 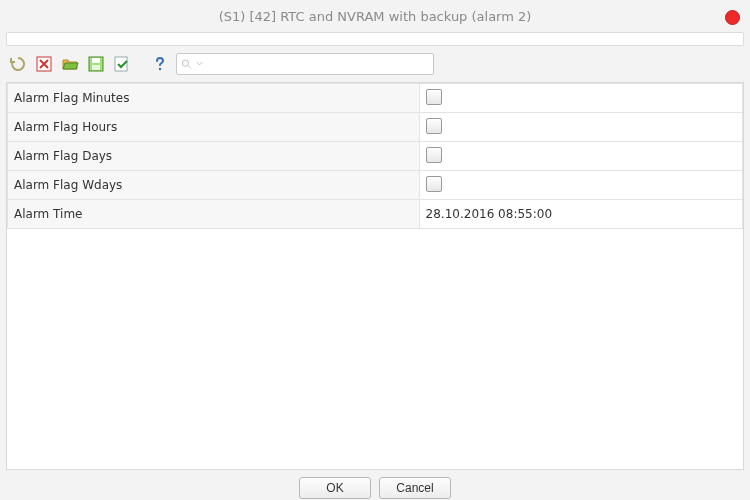 I want to click on table-row: Alarm Flag Minutes, so click(x=376, y=98).